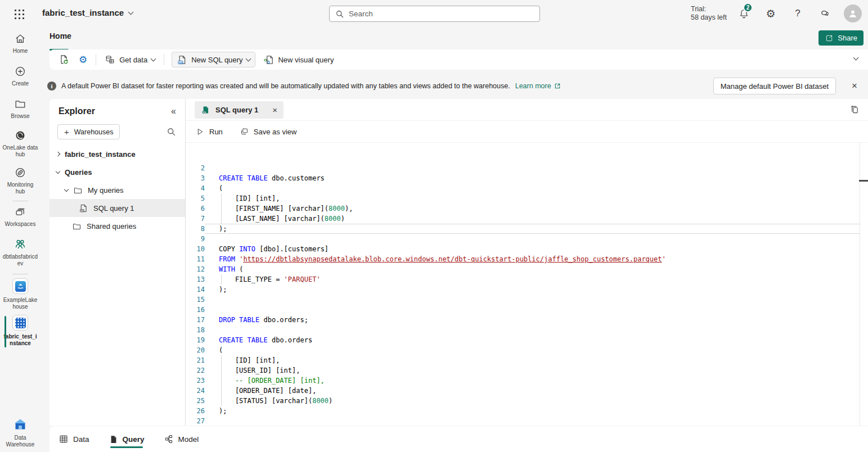  I want to click on query-tab-sql-query-1: SQL SQL query 1 ×, so click(239, 110).